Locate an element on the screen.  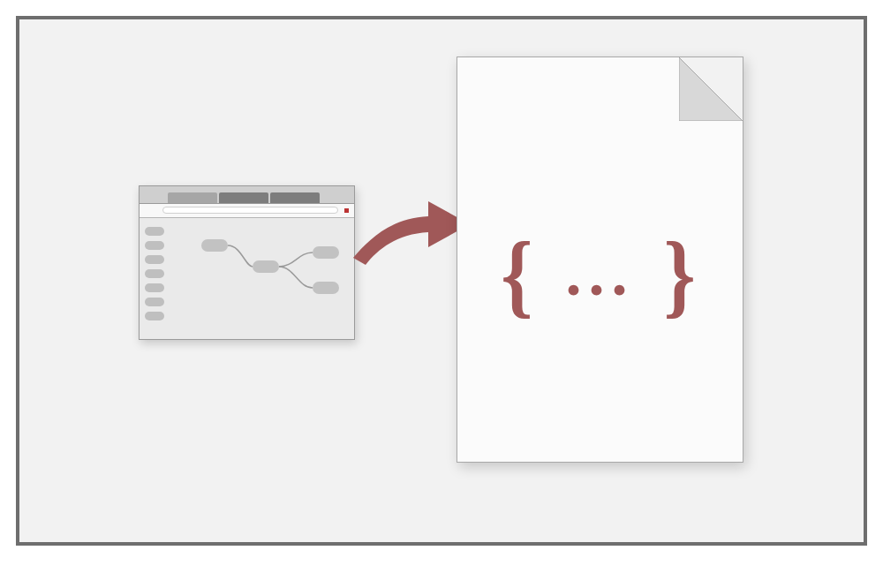
address-bar is located at coordinates (247, 211).